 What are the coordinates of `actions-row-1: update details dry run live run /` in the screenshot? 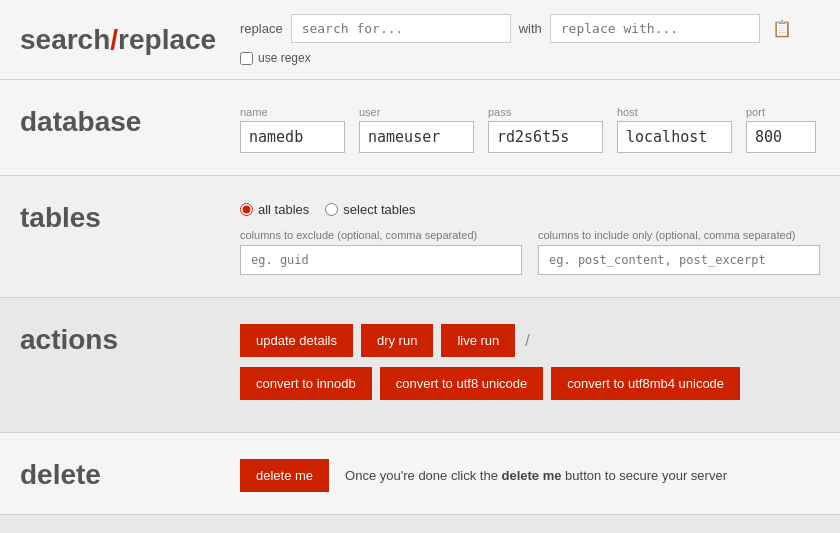 It's located at (530, 340).